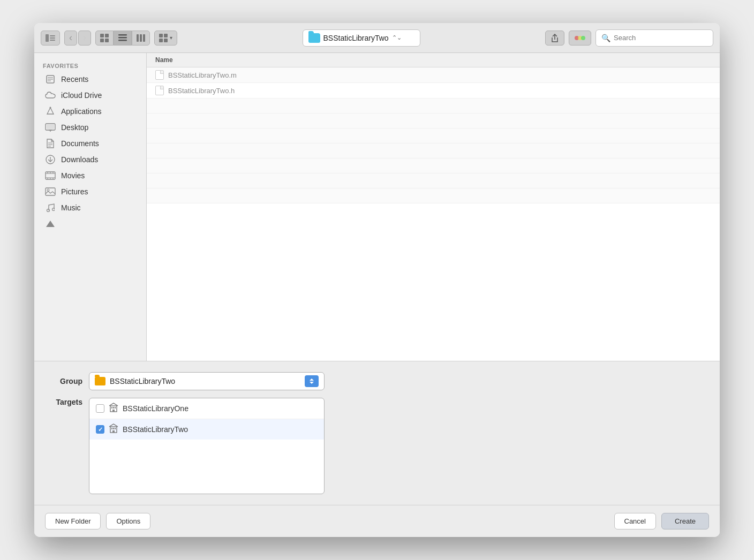 Image resolution: width=754 pixels, height=560 pixels. Describe the element at coordinates (71, 38) in the screenshot. I see `back-button: ‹` at that location.